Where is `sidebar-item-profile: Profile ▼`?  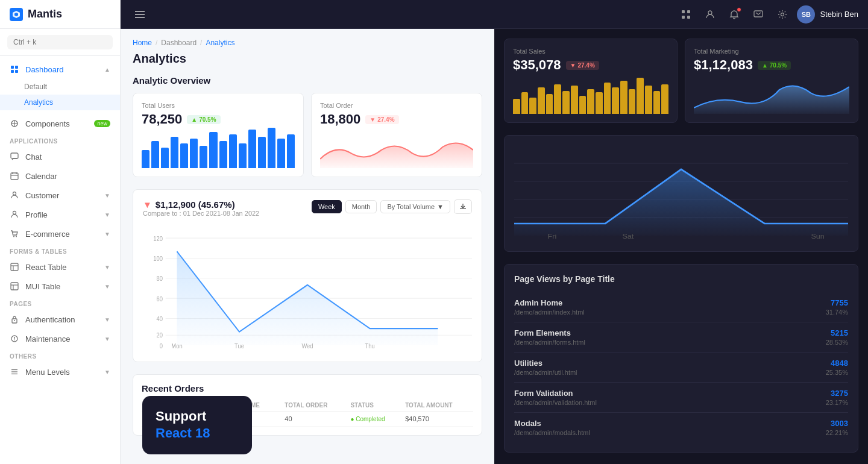
sidebar-item-profile: Profile ▼ is located at coordinates (60, 215).